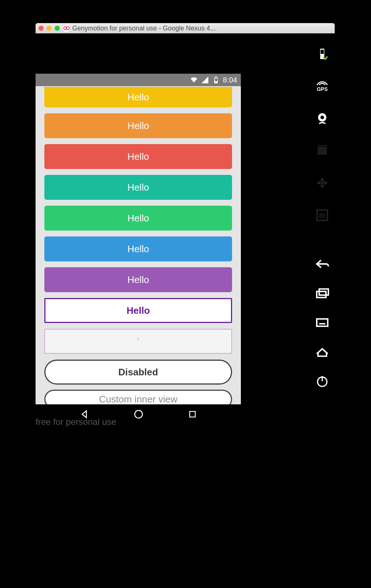  Describe the element at coordinates (202, 29) in the screenshot. I see `window-title: Genymotion for personal use - Google Nex…` at that location.